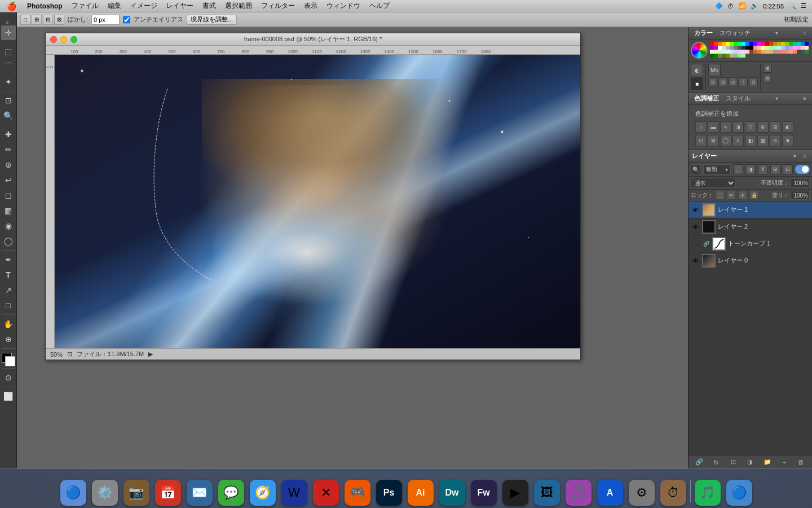 Image resolution: width=812 pixels, height=508 pixels. Describe the element at coordinates (713, 141) in the screenshot. I see `adj-channelmix: ⊠` at that location.